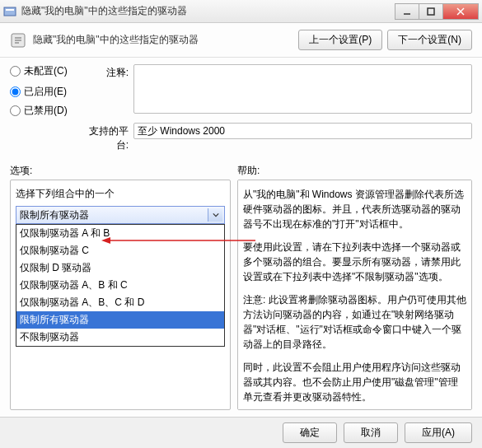 This screenshot has width=482, height=448. I want to click on footer: 确定 取消 应用(A), so click(241, 432).